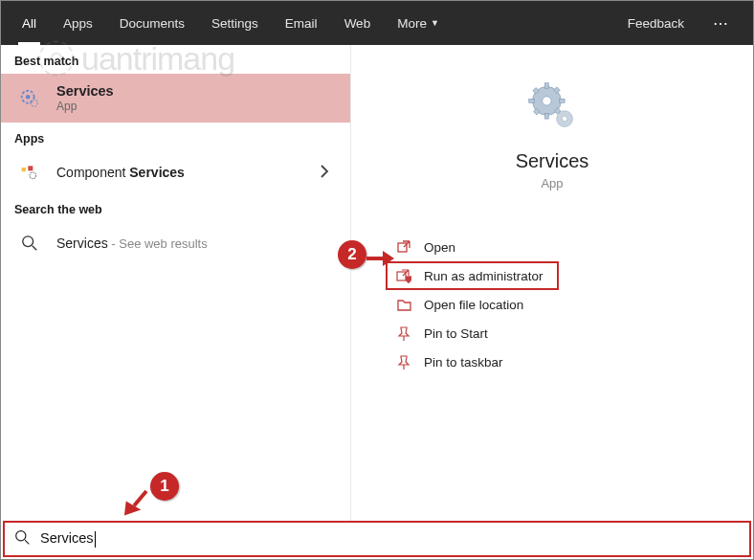 This screenshot has width=754, height=560. I want to click on chevron-down-icon: ▼, so click(434, 23).